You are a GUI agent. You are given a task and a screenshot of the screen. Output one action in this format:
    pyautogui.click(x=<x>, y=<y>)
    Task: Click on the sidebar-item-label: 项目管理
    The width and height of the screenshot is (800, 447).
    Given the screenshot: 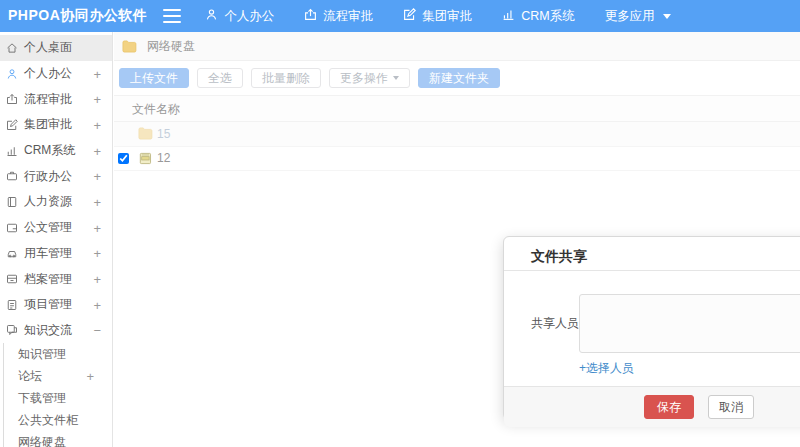 What is the action you would take?
    pyautogui.click(x=48, y=304)
    